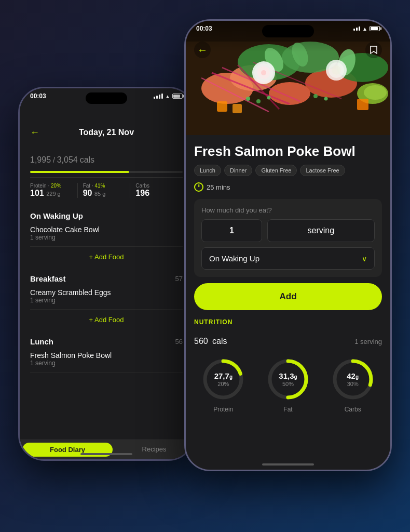  I want to click on calories-display: 1,995 / 3,054 cals, so click(106, 157).